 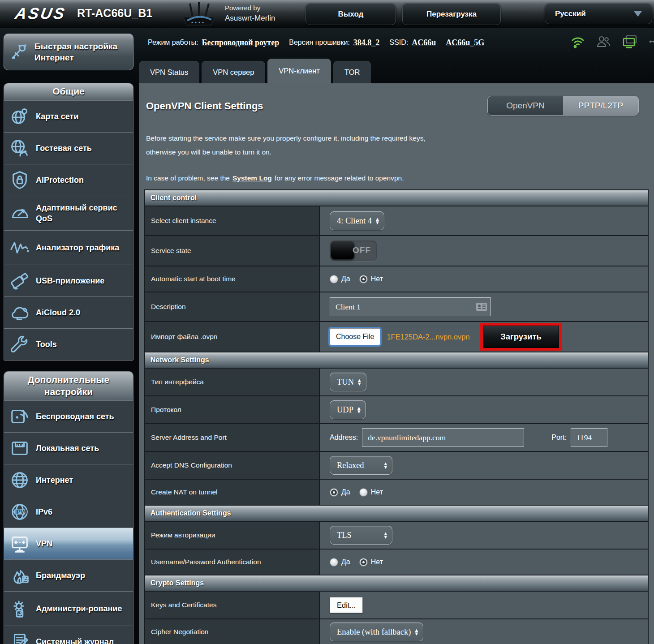 What do you see at coordinates (69, 544) in the screenshot?
I see `sidebar-item-vpn: VPN` at bounding box center [69, 544].